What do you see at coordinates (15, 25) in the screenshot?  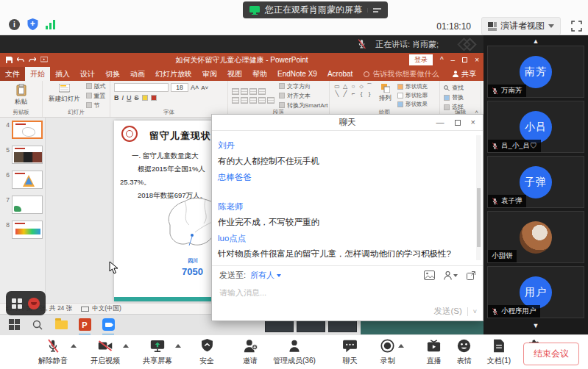 I see `meeting-info-icon: i` at bounding box center [15, 25].